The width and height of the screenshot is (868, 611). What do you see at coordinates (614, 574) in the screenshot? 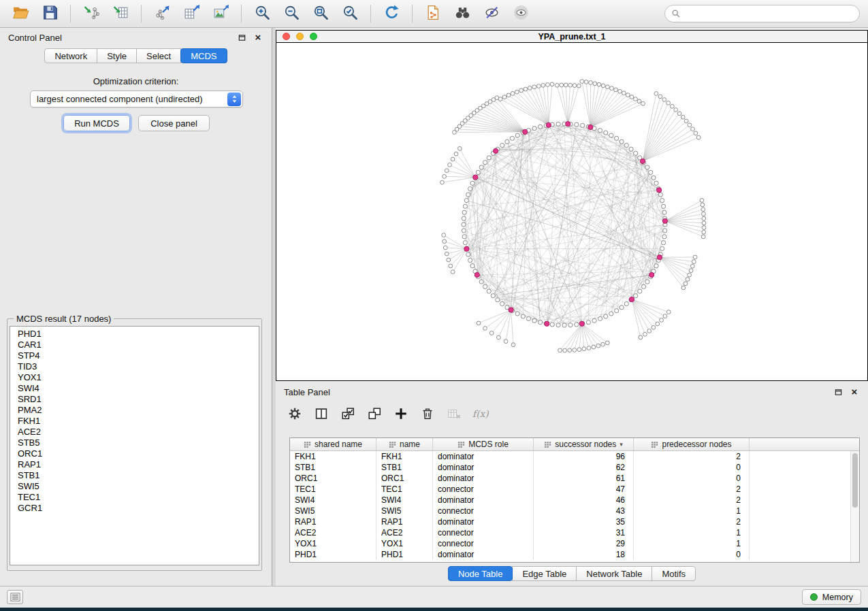
I see `tab-network-table: Network Table` at bounding box center [614, 574].